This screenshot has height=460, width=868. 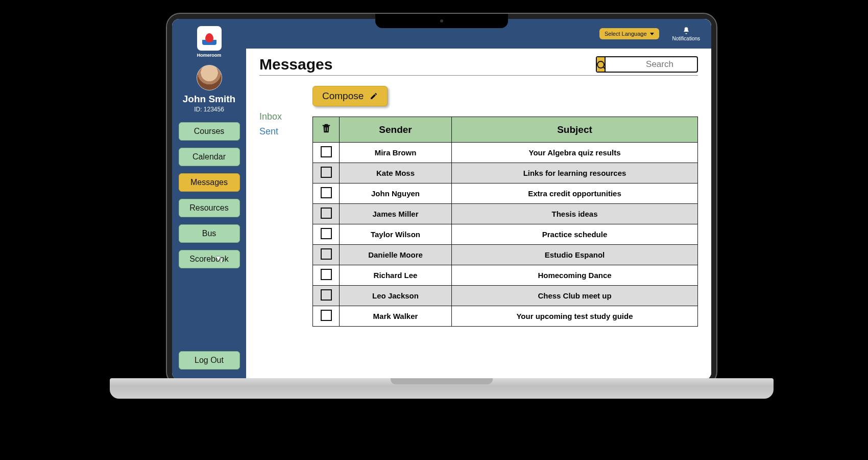 What do you see at coordinates (505, 296) in the screenshot?
I see `table-row: Leo JacksonChess Club meet up` at bounding box center [505, 296].